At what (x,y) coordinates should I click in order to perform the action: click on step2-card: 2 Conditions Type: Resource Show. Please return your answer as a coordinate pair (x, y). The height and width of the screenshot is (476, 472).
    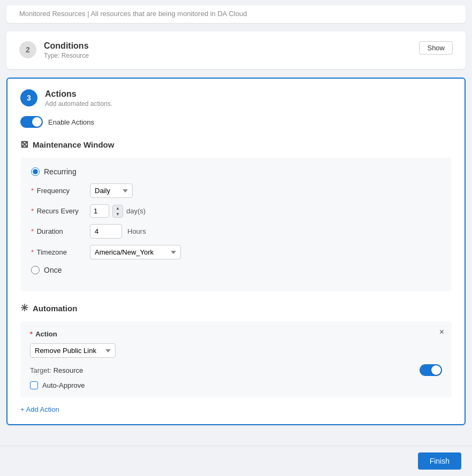
    Looking at the image, I should click on (236, 50).